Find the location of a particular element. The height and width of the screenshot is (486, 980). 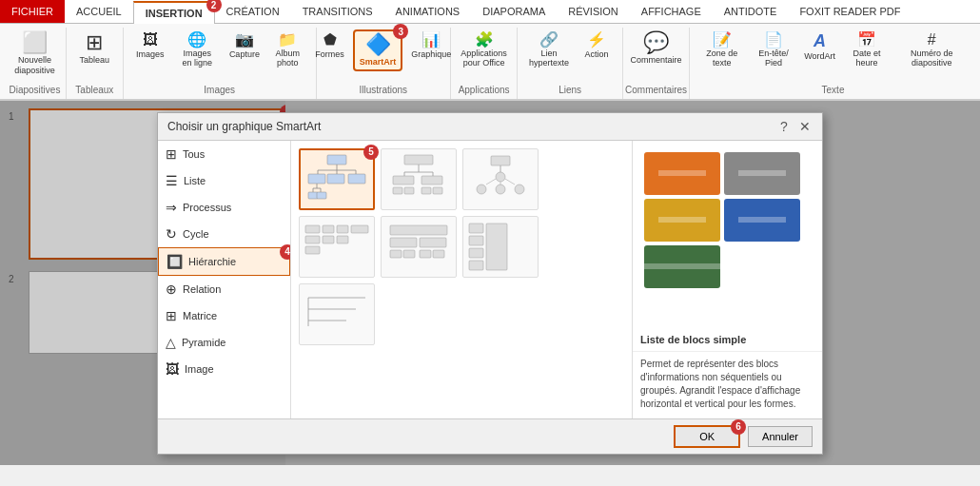

category-processus: ⇒ Processus is located at coordinates (225, 207).